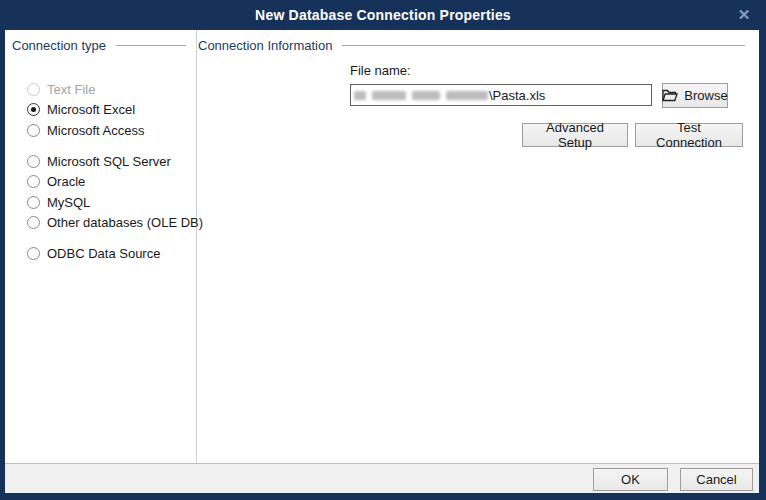 The image size is (766, 500). What do you see at coordinates (575, 135) in the screenshot?
I see `advanced-setup-button: Advanced Setup` at bounding box center [575, 135].